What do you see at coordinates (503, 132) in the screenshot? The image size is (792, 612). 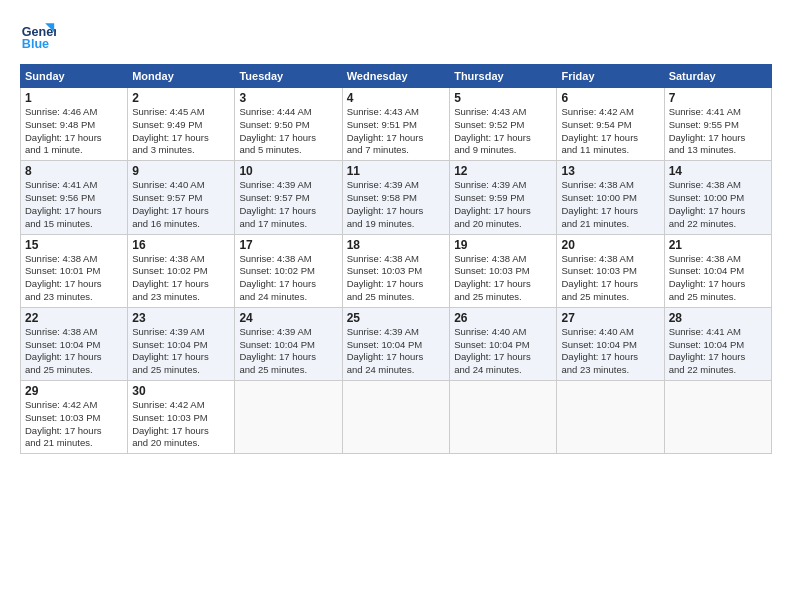 I see `day-info: Sunrise: 4:43 AMSunset: 9:52 PMDaylight:…` at bounding box center [503, 132].